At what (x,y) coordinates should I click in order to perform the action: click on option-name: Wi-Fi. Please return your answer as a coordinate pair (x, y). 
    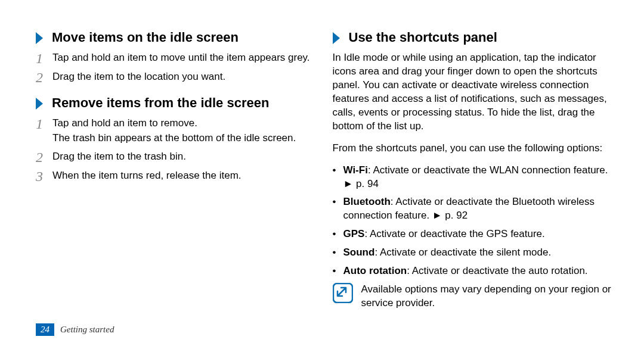
    Looking at the image, I should click on (355, 170).